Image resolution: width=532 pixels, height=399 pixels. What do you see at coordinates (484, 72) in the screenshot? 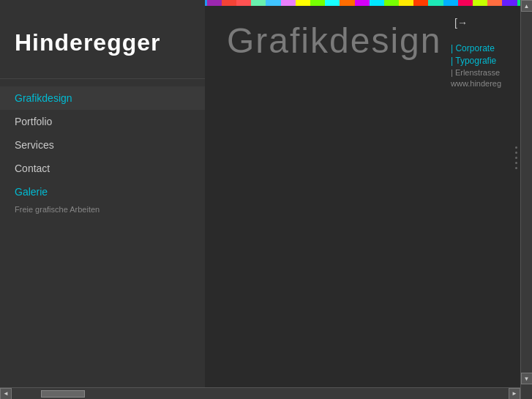
I see `info-text-erlenstrasse: | Erlenstrasse` at bounding box center [484, 72].